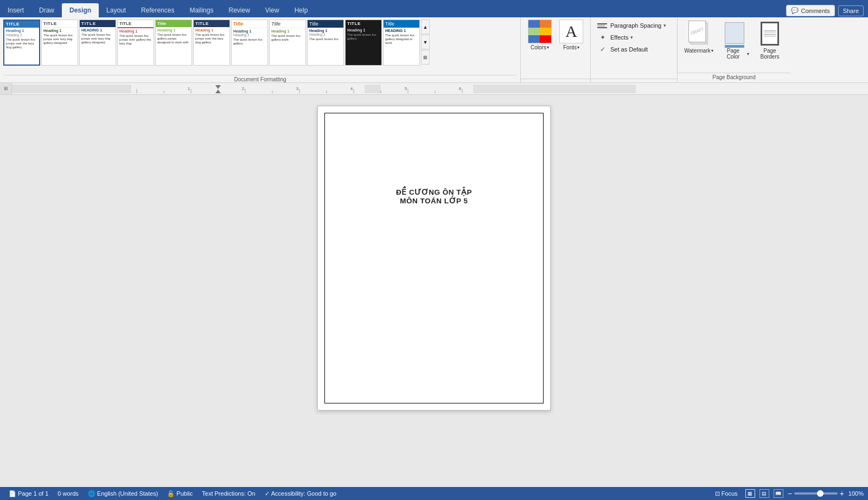 Image resolution: width=868 pixels, height=500 pixels. What do you see at coordinates (212, 42) in the screenshot?
I see `theme-item-6: TITLE Heading 1 The quick brown fox jump…` at bounding box center [212, 42].